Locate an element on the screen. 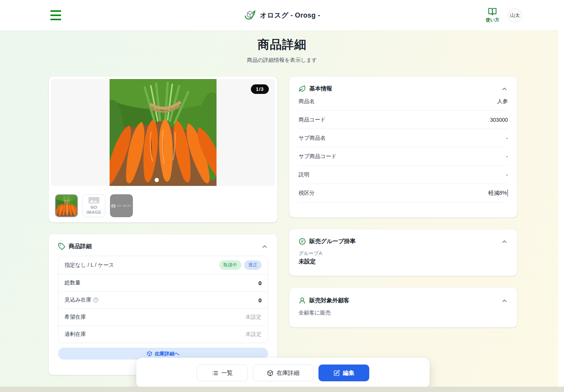 The width and height of the screenshot is (564, 392). edit-button-label: 編集 is located at coordinates (349, 373).